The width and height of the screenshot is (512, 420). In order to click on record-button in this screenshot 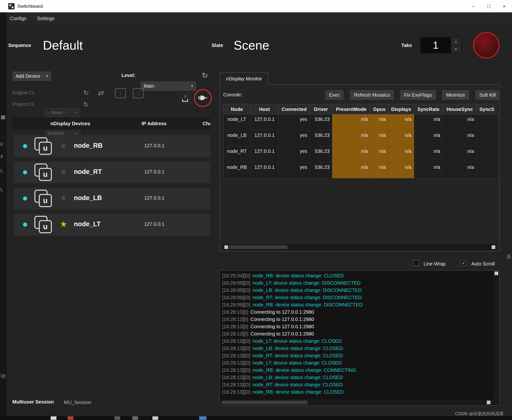, I will do `click(486, 45)`.